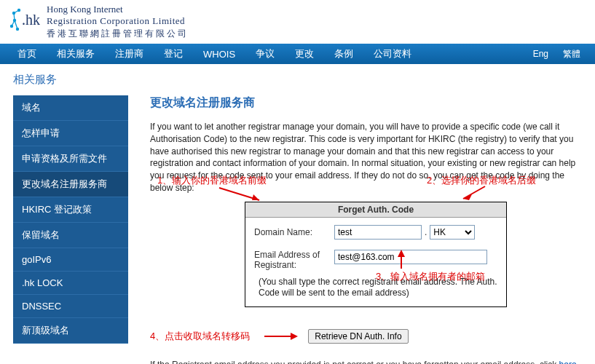 The height and width of the screenshot is (364, 595). What do you see at coordinates (71, 236) in the screenshot?
I see `sidebar-item-reserved: 保留域名` at bounding box center [71, 236].